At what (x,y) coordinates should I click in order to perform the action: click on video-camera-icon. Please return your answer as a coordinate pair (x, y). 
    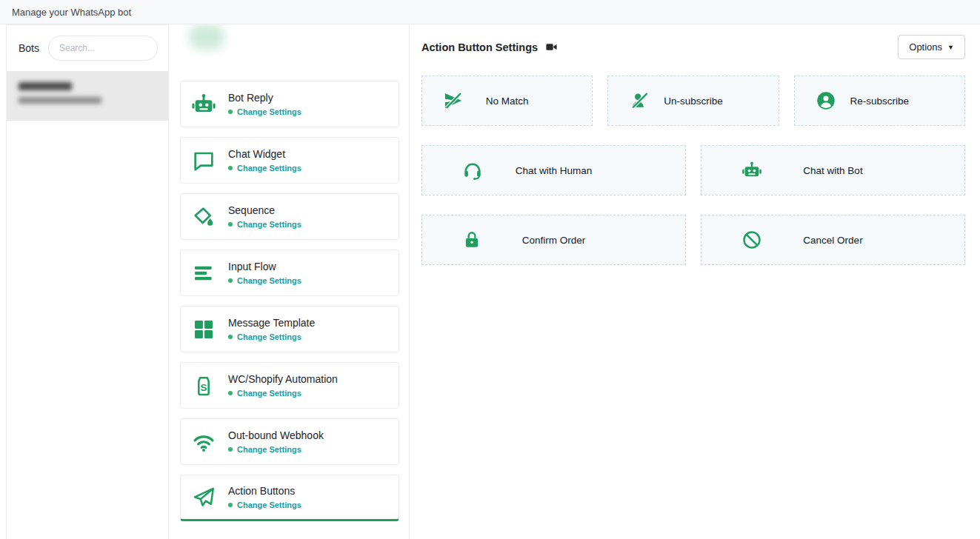
    Looking at the image, I should click on (551, 47).